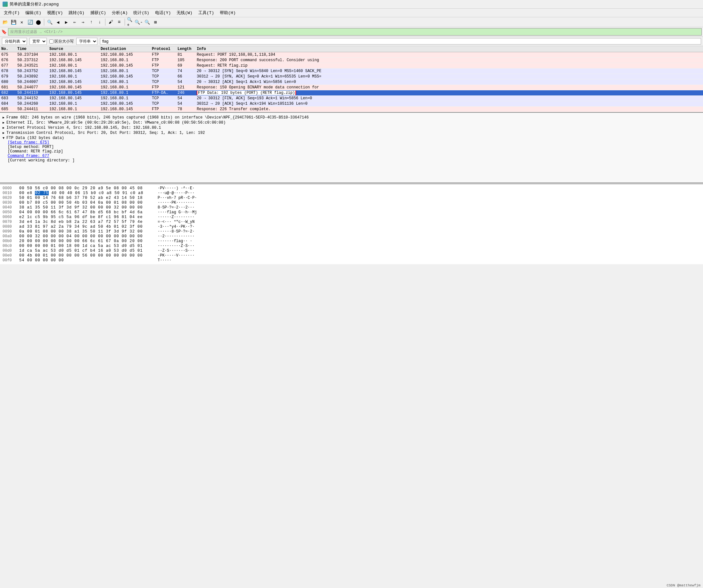 The width and height of the screenshot is (703, 588). I want to click on hex-pane: 0000 00 50 56 c0 00 08 00 0c 29 20 a9 5e…, so click(352, 224).